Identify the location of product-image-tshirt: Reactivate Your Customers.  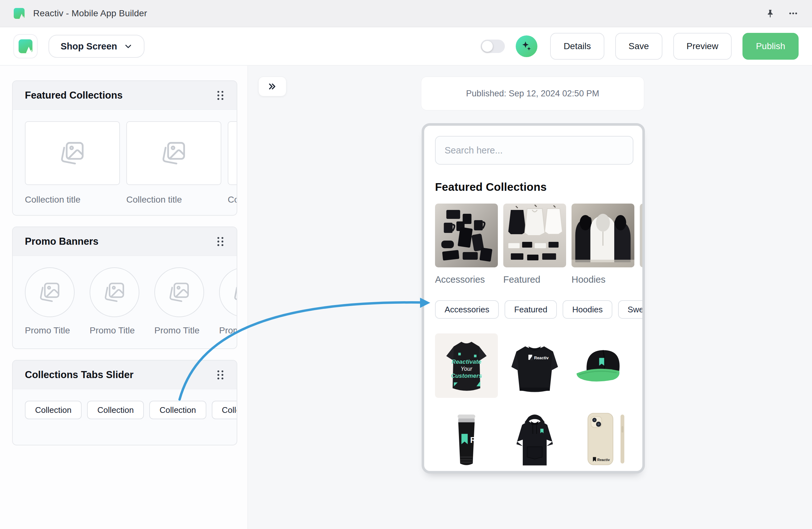
(466, 366).